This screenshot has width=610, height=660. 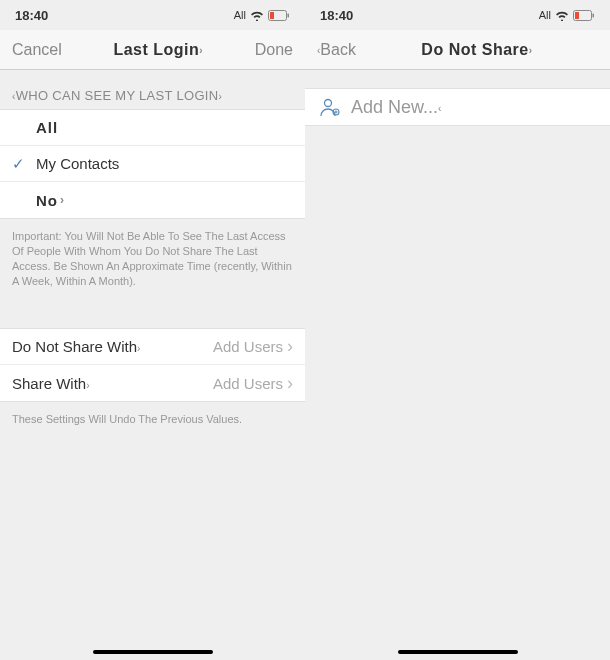 I want to click on nav-title: Last Login›, so click(x=158, y=50).